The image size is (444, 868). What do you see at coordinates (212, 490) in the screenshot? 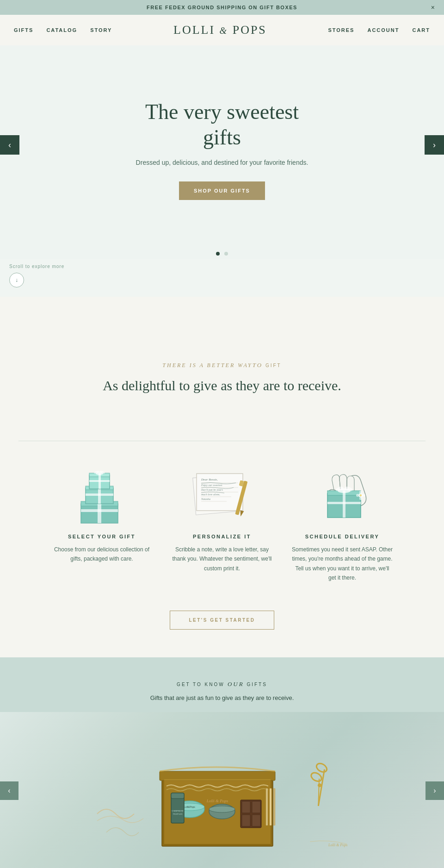
I see `svg-text: they'll just be yours` at bounding box center [212, 490].